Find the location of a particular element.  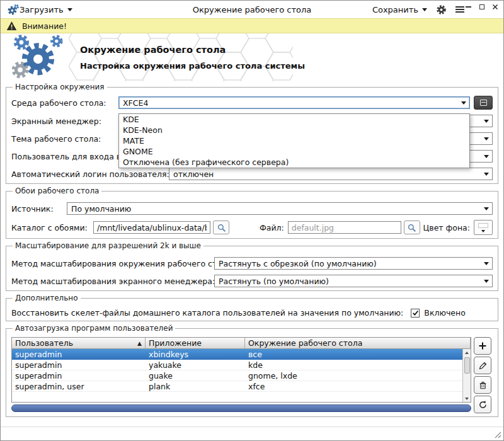

warning-text: Внимание! is located at coordinates (44, 26).